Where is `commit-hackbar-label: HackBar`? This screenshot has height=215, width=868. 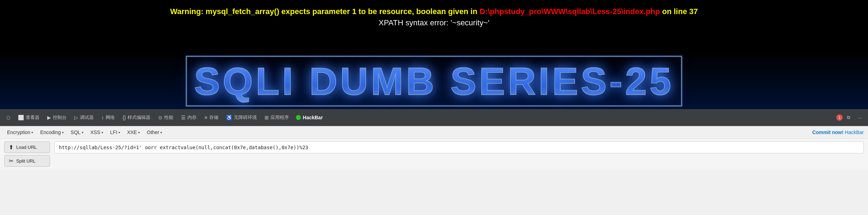 commit-hackbar-label: HackBar is located at coordinates (854, 132).